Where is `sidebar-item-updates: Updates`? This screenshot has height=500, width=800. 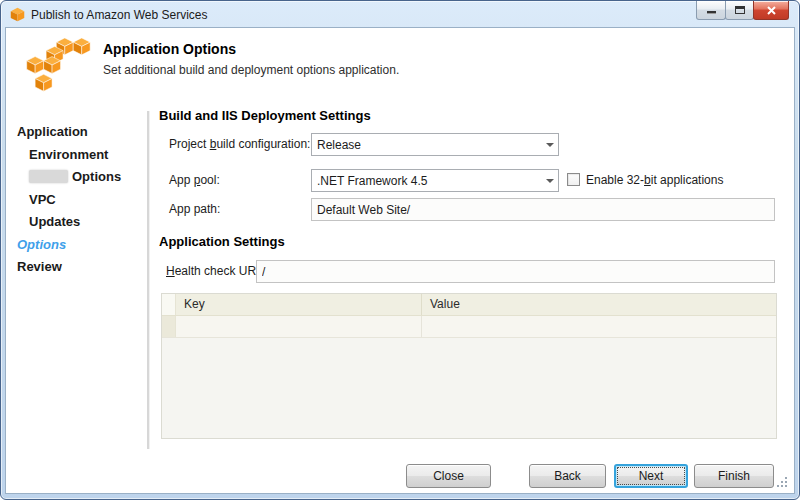 sidebar-item-updates: Updates is located at coordinates (81, 222).